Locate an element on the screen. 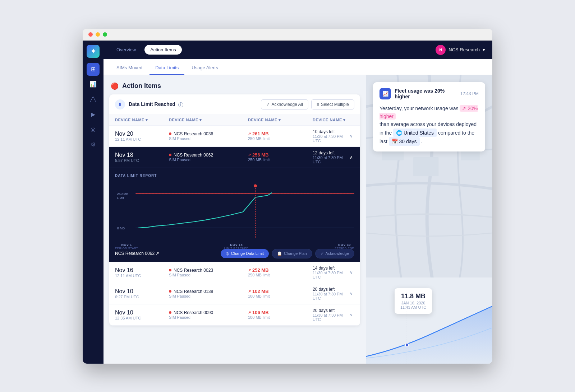 The width and height of the screenshot is (575, 392). count-badge: 8 is located at coordinates (120, 104).